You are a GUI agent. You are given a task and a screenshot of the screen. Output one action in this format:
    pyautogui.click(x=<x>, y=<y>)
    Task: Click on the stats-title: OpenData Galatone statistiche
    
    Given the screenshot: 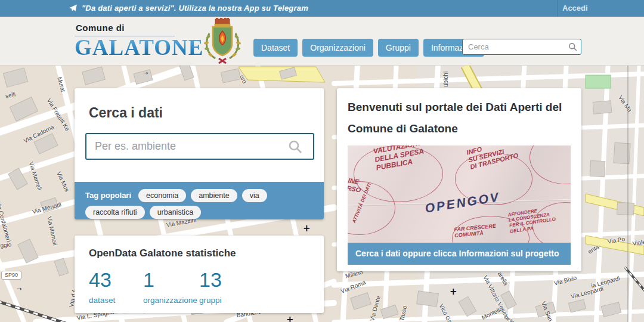 What is the action you would take?
    pyautogui.click(x=199, y=253)
    